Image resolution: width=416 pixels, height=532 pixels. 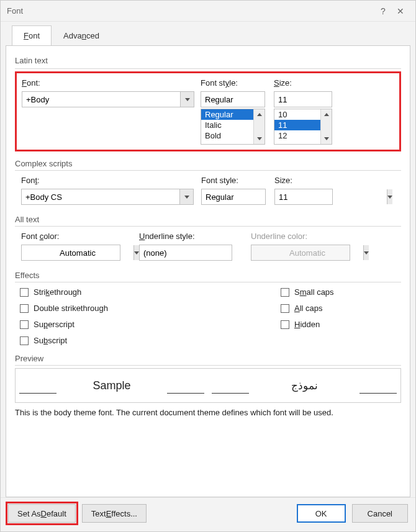 I want to click on complex-size-dropdown-button, so click(x=390, y=197).